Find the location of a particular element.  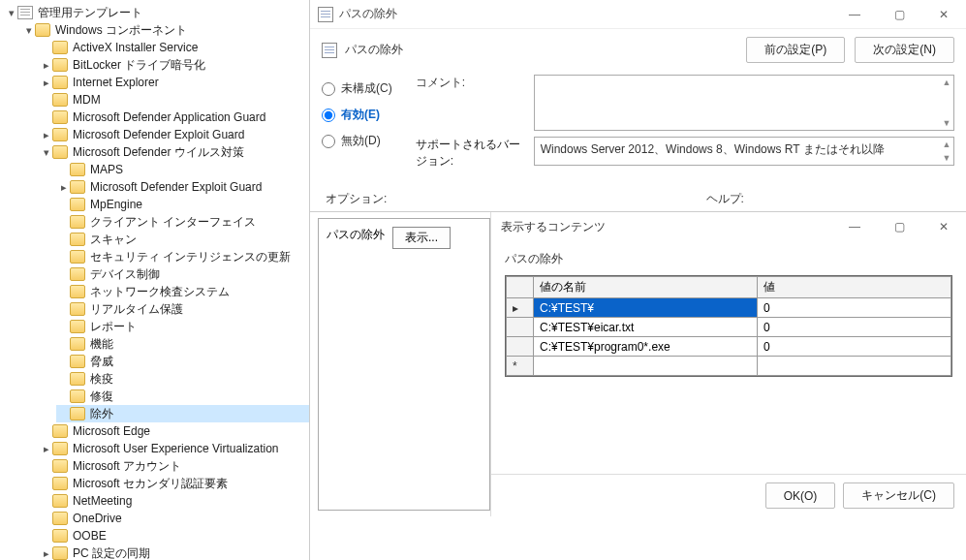

tree-node-scan: スキャン is located at coordinates (182, 239).